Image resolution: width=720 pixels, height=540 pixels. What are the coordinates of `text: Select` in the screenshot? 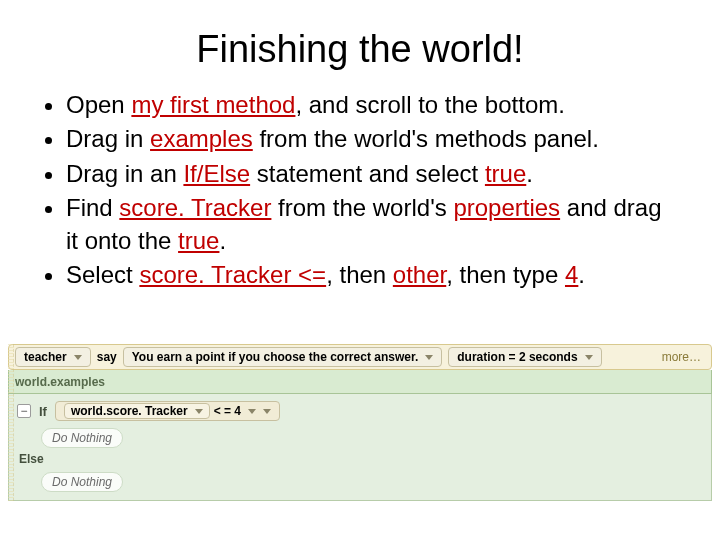 It's located at (102, 274).